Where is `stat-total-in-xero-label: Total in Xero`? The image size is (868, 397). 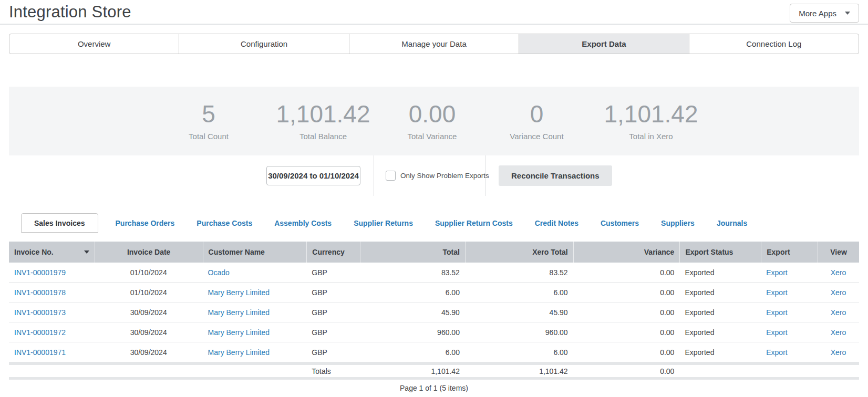 stat-total-in-xero-label: Total in Xero is located at coordinates (650, 137).